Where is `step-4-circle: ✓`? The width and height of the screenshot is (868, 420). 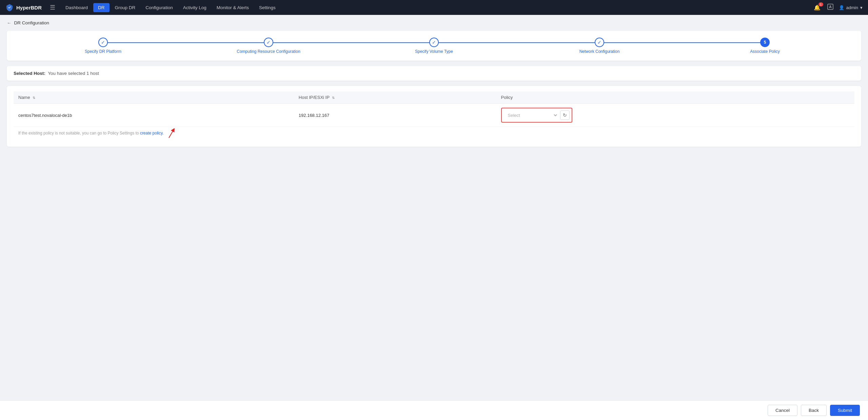
step-4-circle: ✓ is located at coordinates (599, 42).